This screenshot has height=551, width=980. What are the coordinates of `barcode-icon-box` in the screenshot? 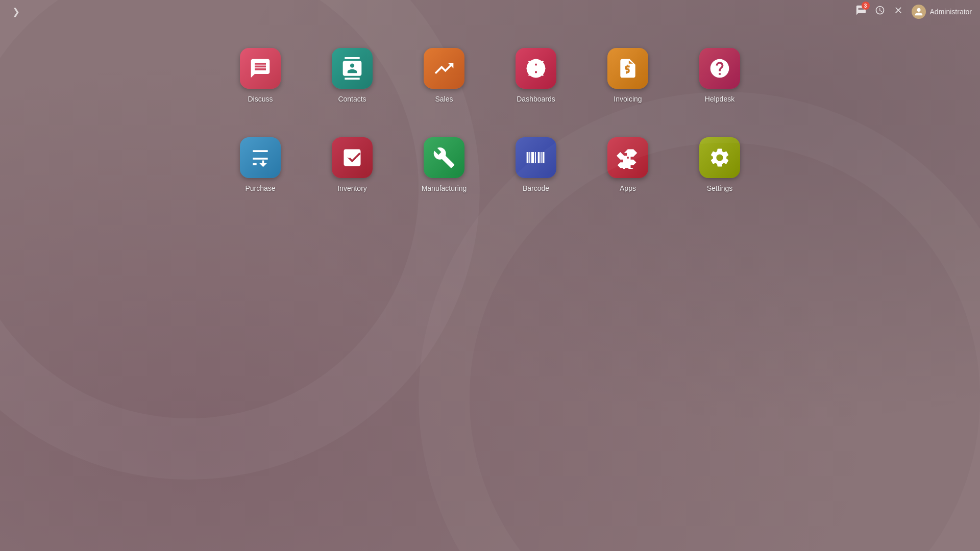 It's located at (536, 158).